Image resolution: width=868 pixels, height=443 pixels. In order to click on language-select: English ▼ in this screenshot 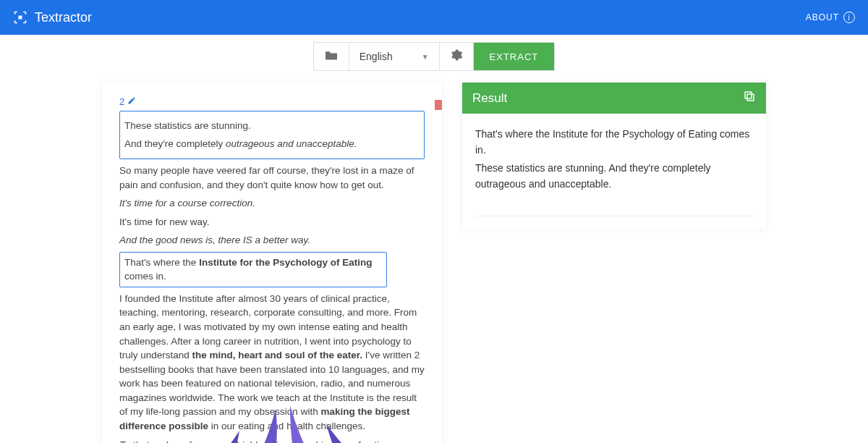, I will do `click(395, 56)`.